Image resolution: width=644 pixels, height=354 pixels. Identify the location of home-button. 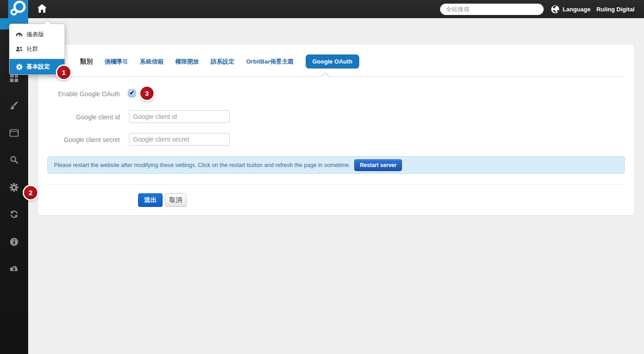
(42, 9).